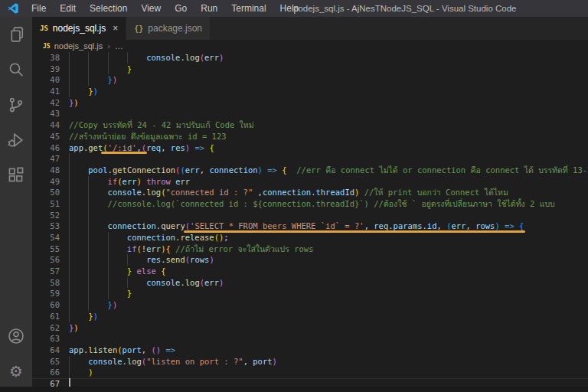  I want to click on line-number: 39, so click(46, 69).